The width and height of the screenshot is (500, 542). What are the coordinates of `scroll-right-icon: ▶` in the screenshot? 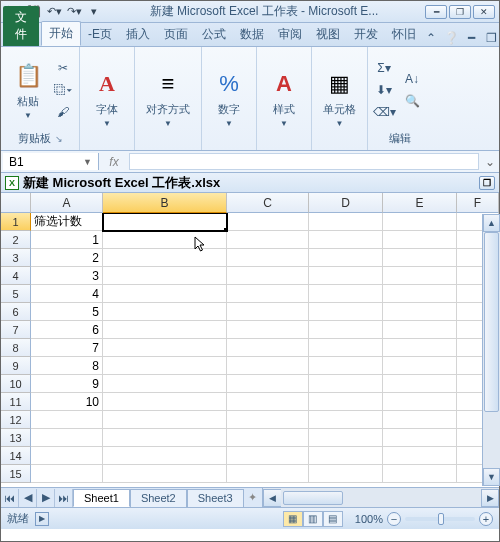 It's located at (490, 498).